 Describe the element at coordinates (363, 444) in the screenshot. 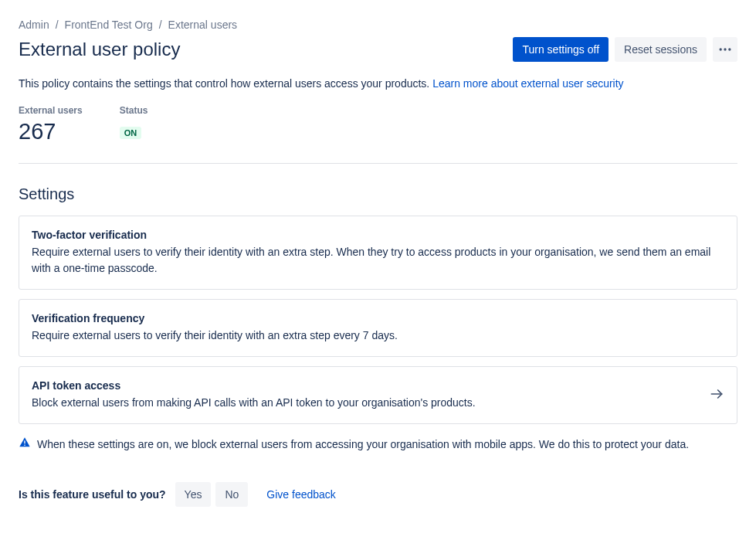

I see `info-text: When these settings are on, we block ext…` at that location.